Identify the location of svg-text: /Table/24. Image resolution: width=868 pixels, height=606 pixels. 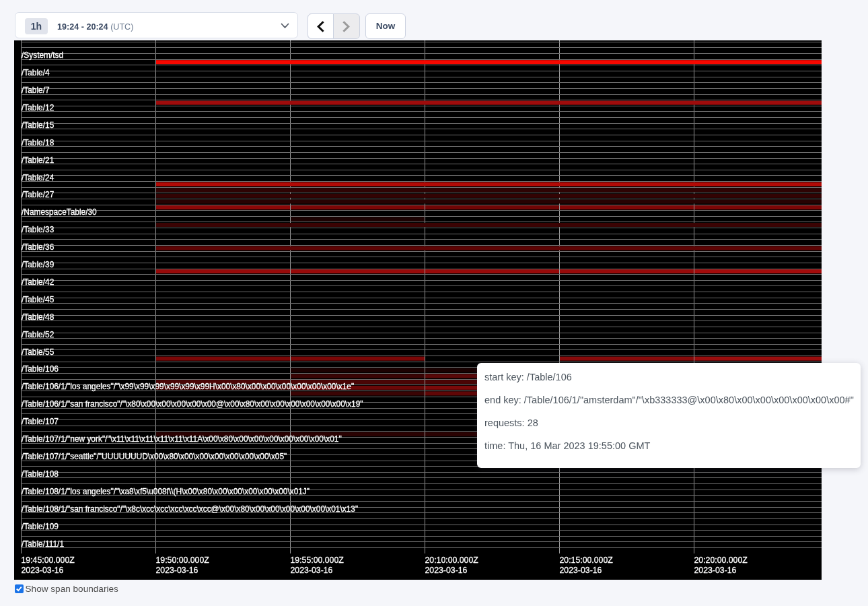
(38, 178).